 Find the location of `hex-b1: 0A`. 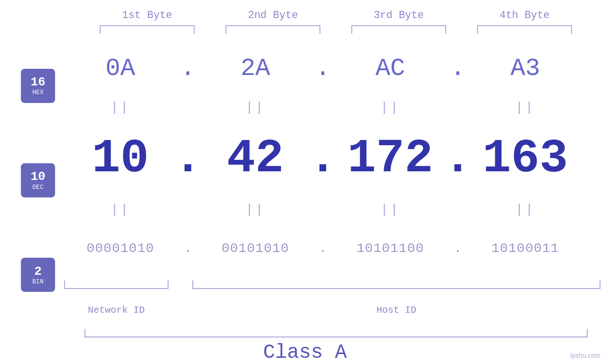

hex-b1: 0A is located at coordinates (121, 68).